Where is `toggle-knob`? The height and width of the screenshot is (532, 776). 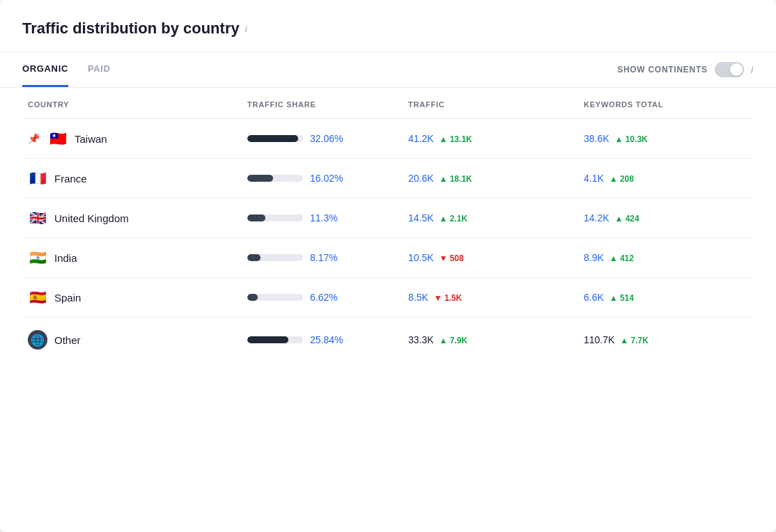
toggle-knob is located at coordinates (736, 70).